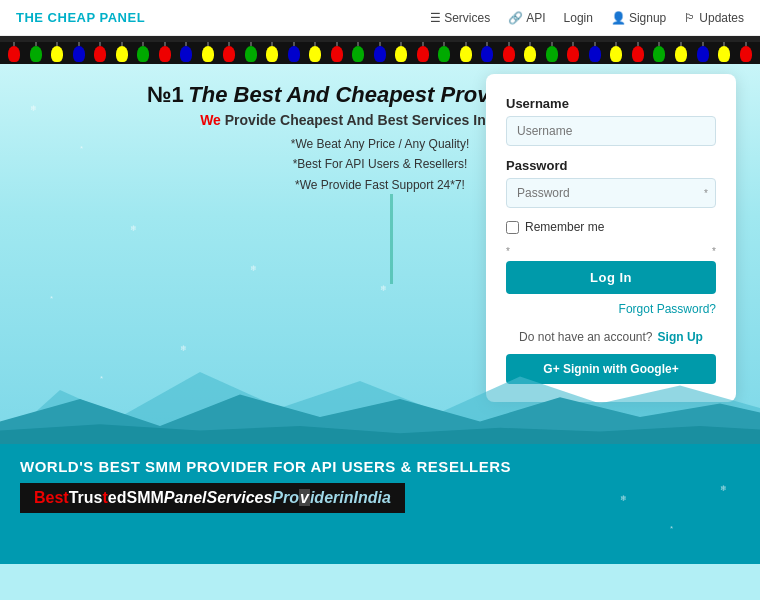 This screenshot has width=760, height=600. What do you see at coordinates (724, 488) in the screenshot?
I see `snowflake-bottom3: ❄` at bounding box center [724, 488].